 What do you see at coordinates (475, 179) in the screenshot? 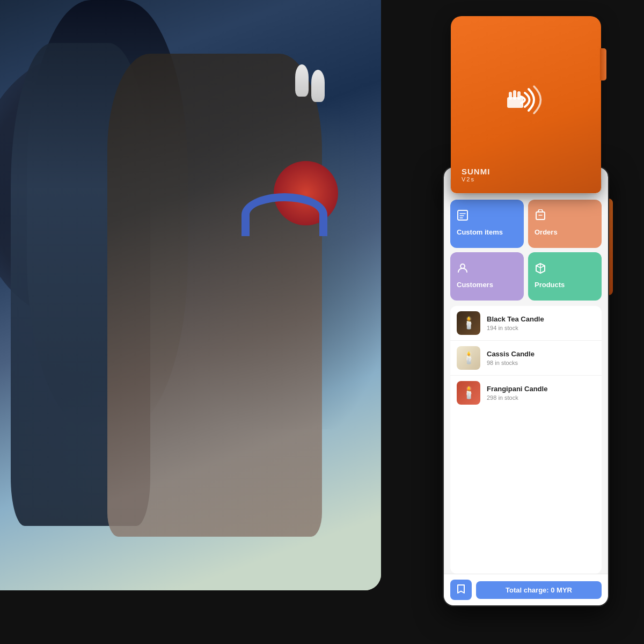
I see `model-name: V2s` at bounding box center [475, 179].